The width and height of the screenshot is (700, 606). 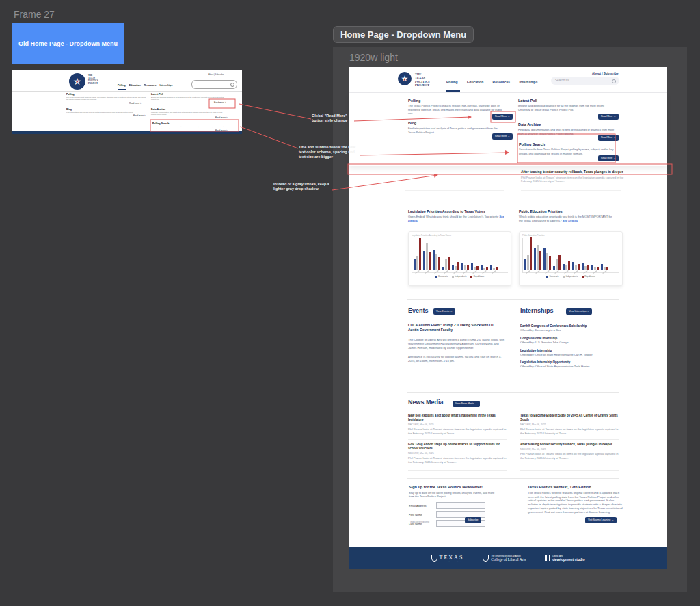 I want to click on old-menu-data-archive-title: Data Archive, so click(x=159, y=109).